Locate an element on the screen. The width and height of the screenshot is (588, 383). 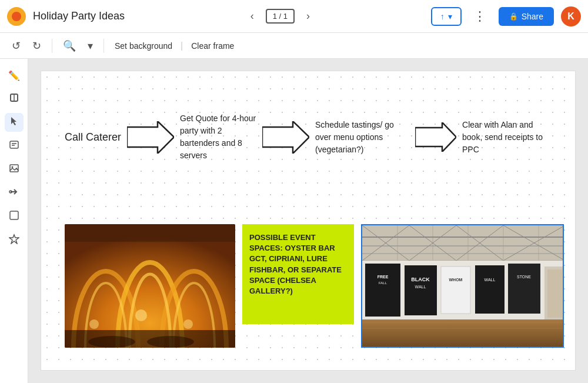
publish-arrow: ▾ is located at coordinates (450, 16).